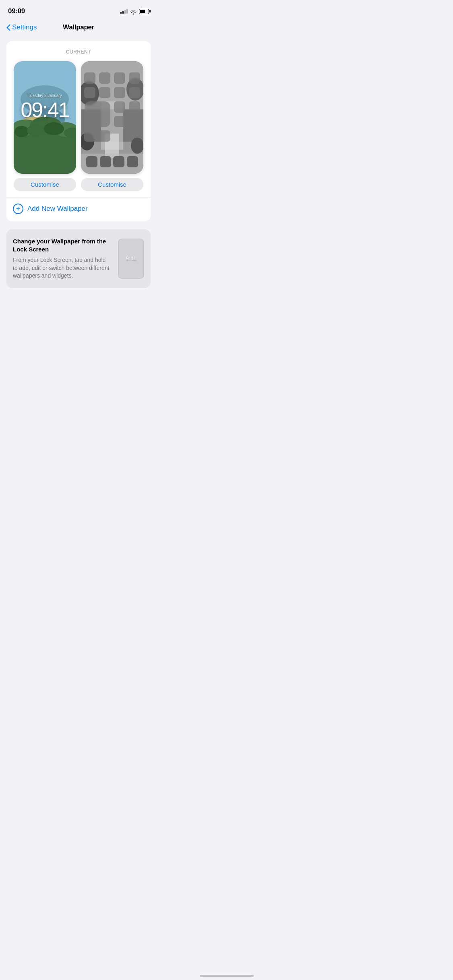  What do you see at coordinates (79, 259) in the screenshot?
I see `info-card: Change your Wallpaper from the Lock Scre…` at bounding box center [79, 259].